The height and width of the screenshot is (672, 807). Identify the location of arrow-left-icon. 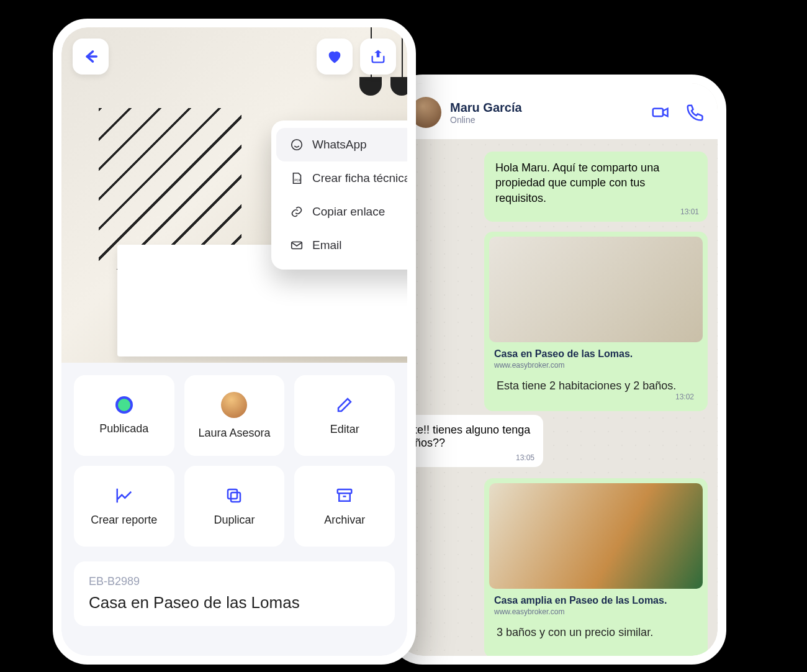
(91, 57).